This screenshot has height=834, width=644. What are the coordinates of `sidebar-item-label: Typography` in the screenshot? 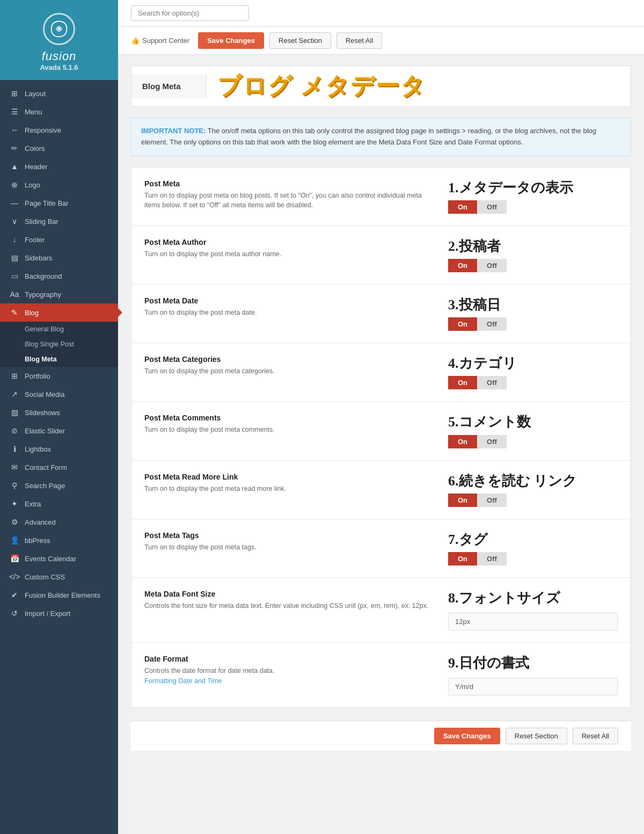 It's located at (67, 294).